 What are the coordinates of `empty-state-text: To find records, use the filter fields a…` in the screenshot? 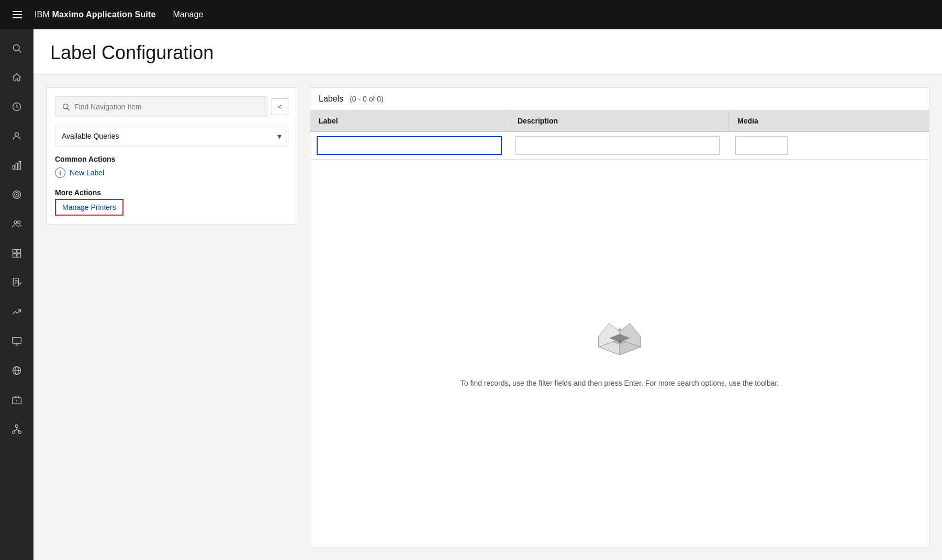 It's located at (620, 383).